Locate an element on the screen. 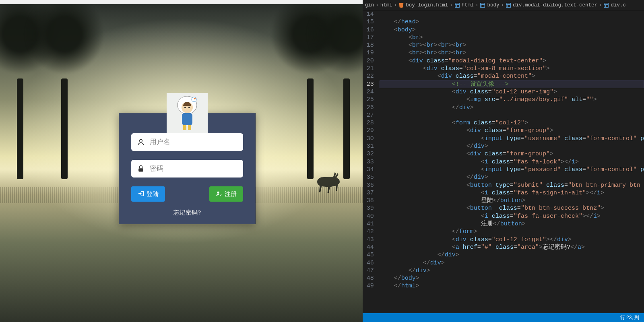 Image resolution: width=644 pixels, height=322 pixels. breadcrumb-item: gin is located at coordinates (369, 5).